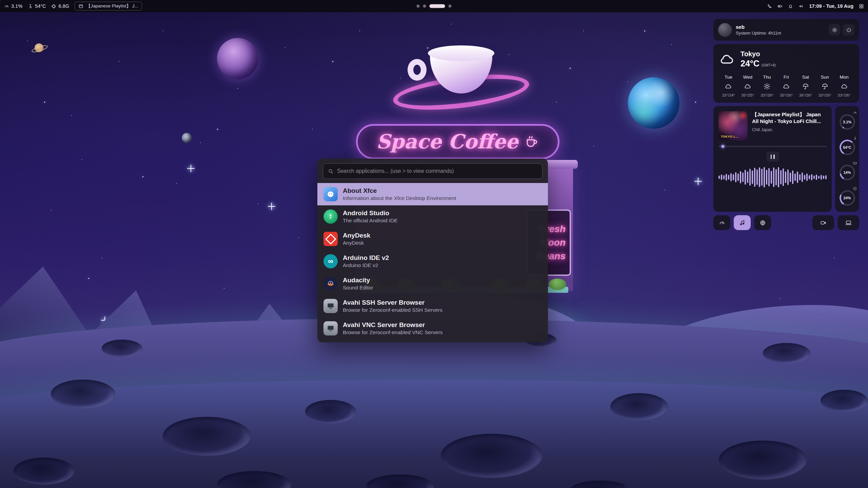 The image size is (868, 488). I want to click on android-studio-icon, so click(331, 217).